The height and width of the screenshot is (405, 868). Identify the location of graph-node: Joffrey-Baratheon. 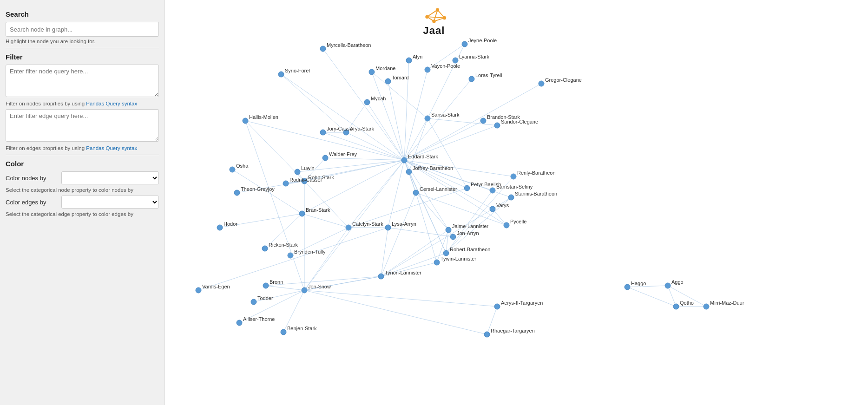
(429, 170).